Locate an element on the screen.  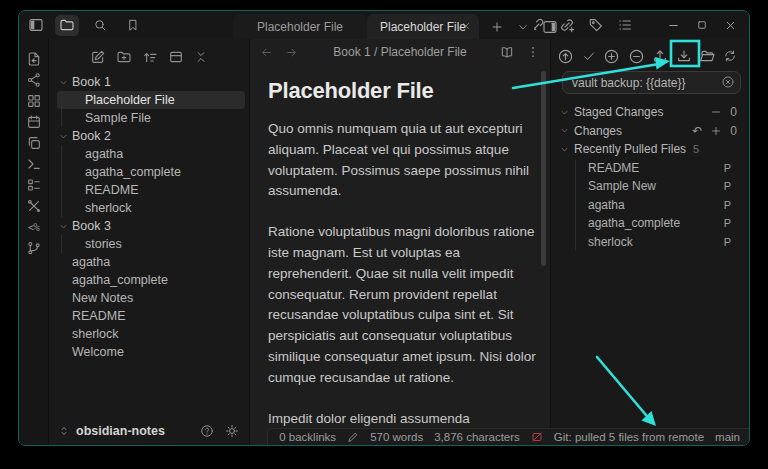
staged-count: 0 is located at coordinates (734, 112).